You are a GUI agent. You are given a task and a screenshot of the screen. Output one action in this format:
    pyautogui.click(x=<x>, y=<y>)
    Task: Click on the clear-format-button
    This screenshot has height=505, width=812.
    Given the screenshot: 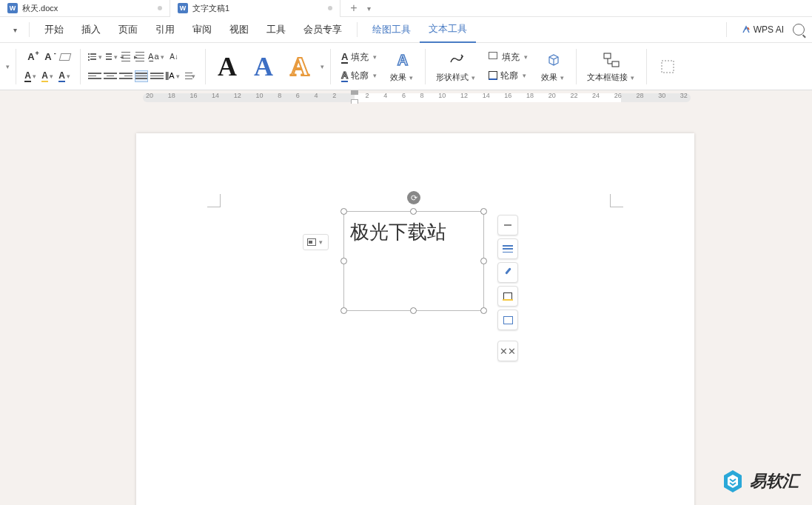 What is the action you would take?
    pyautogui.click(x=65, y=57)
    